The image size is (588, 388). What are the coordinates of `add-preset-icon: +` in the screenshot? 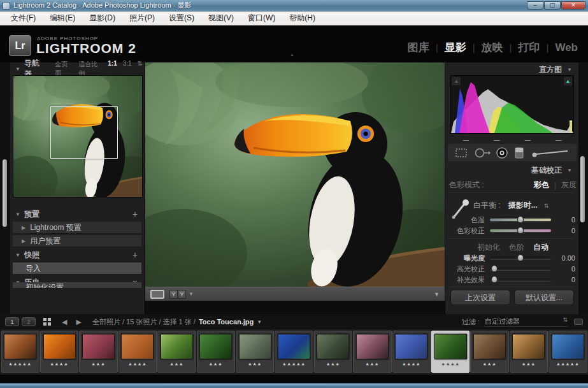 It's located at (135, 214).